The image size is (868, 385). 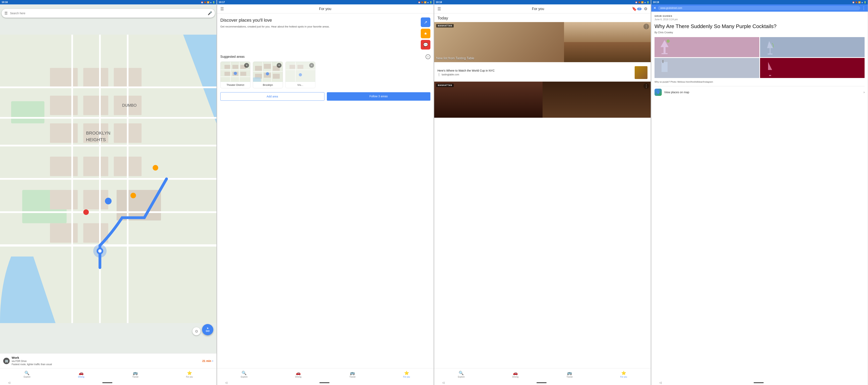 I want to click on nav-explore-1: 🔍 Explore, so click(x=27, y=375).